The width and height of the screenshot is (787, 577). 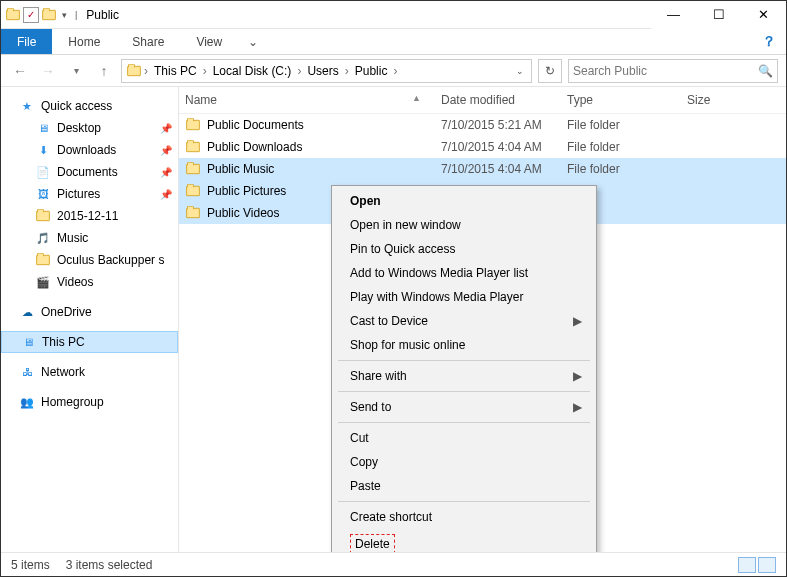 What do you see at coordinates (550, 71) in the screenshot?
I see `refresh-button: ↻` at bounding box center [550, 71].